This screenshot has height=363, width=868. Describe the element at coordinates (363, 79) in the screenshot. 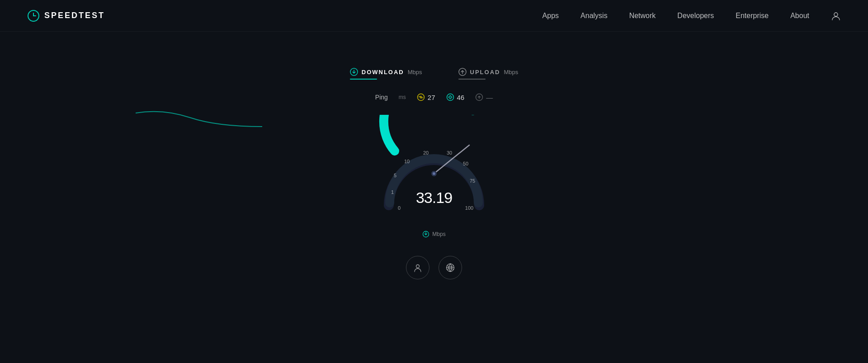

I see `download-underline` at that location.